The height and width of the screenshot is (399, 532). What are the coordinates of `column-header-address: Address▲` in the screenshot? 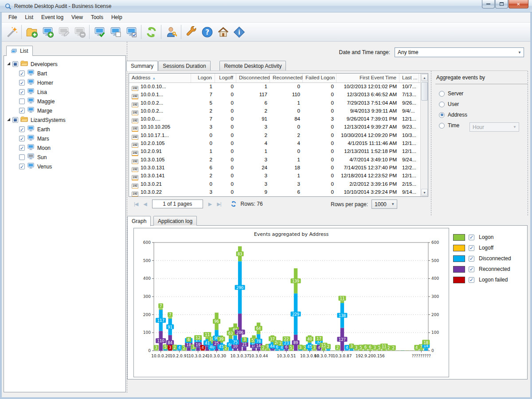 It's located at (160, 78).